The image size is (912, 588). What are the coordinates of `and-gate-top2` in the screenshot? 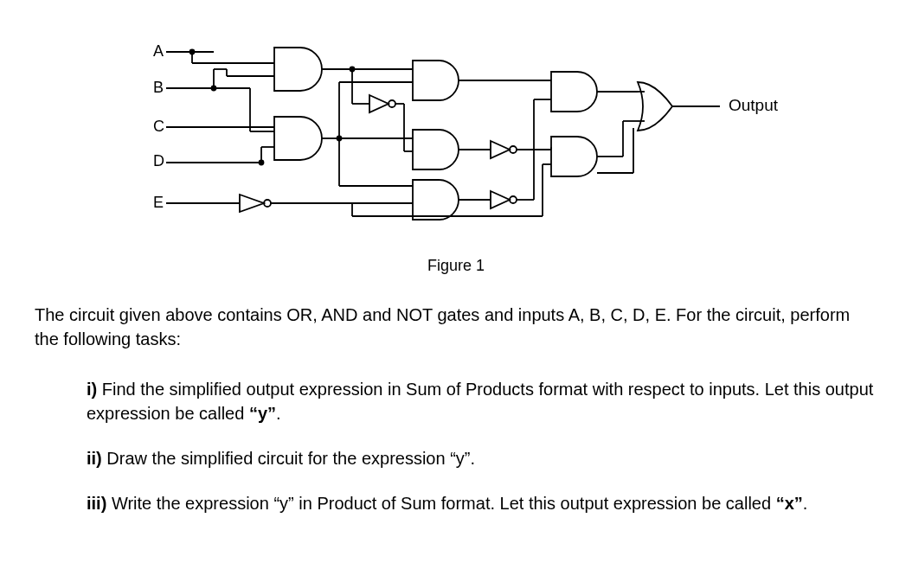 It's located at (436, 80).